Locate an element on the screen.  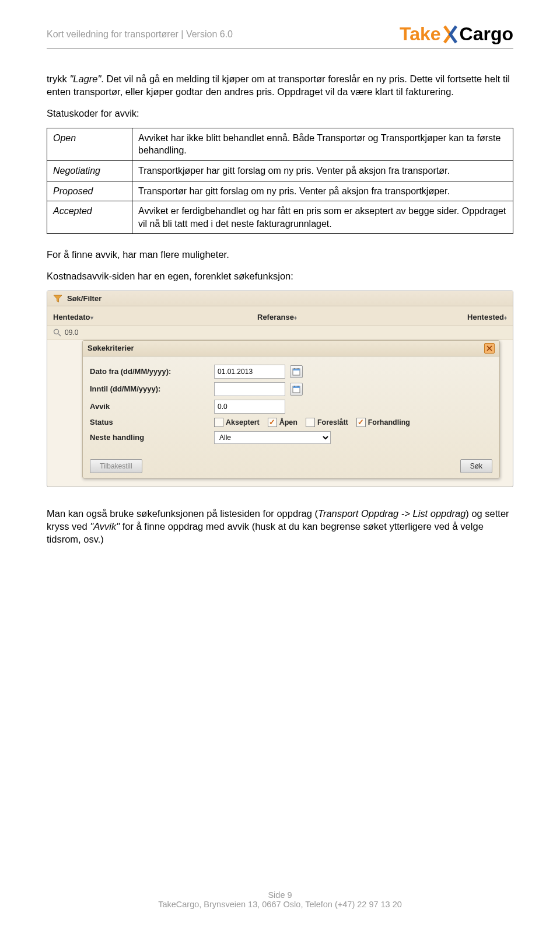
chk-akseptert-label: Akseptert is located at coordinates (243, 422).